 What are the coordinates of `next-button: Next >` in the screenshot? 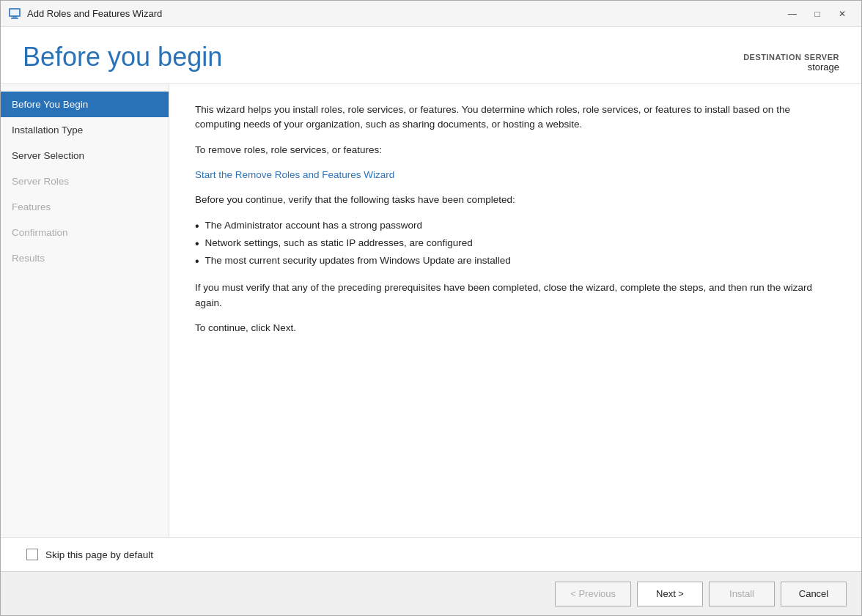 It's located at (670, 594).